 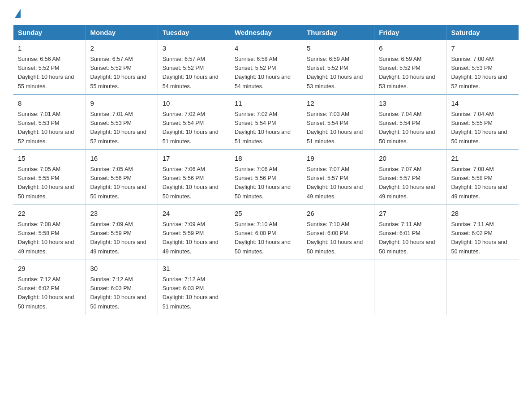 I want to click on day-number: 25, so click(x=266, y=214).